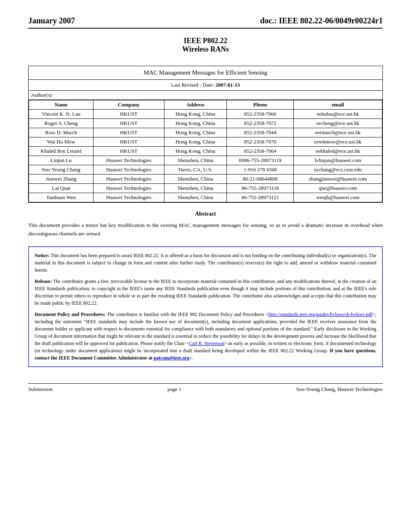 The image size is (411, 532). I want to click on table-cell: eermurch@ece.ust.hk, so click(338, 133).